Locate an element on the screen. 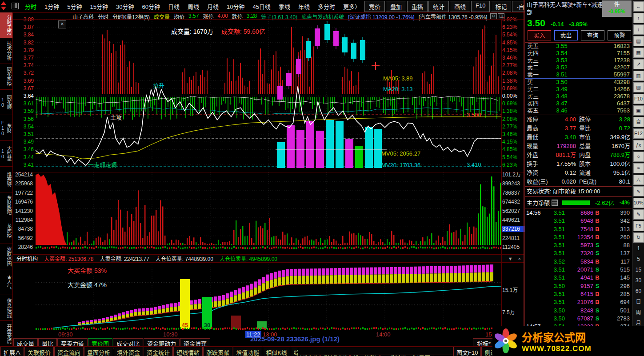 Image resolution: width=644 pixels, height=356 pixels. sidebar-item: 同花顺10 is located at coordinates (6, 103).